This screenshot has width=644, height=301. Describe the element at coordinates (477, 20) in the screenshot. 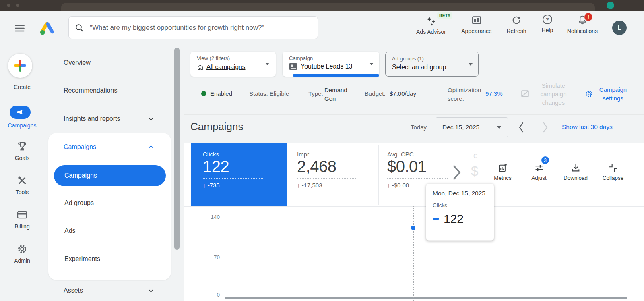

I see `appearance-icon` at that location.